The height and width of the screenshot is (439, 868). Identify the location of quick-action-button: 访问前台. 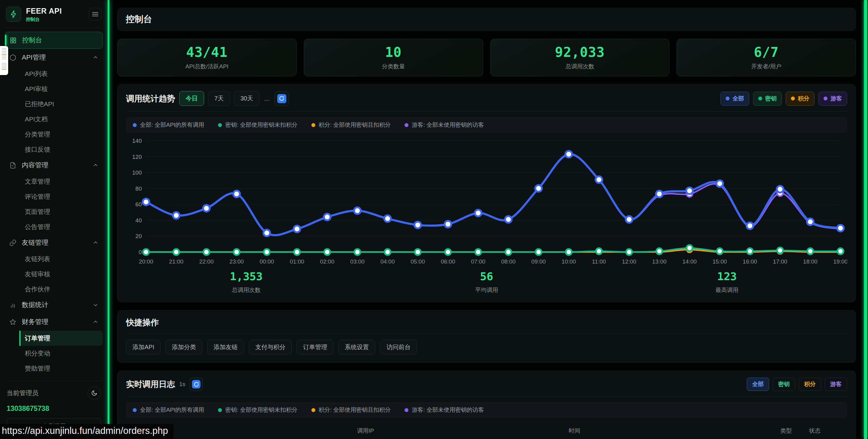
(398, 347).